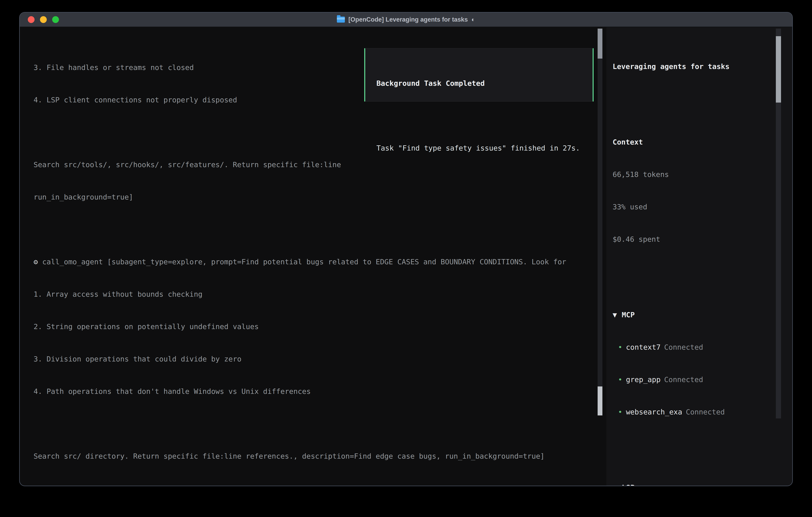  Describe the element at coordinates (304, 262) in the screenshot. I see `tool-call-text: call_omo_agent [subagent_type=explore, p…` at that location.